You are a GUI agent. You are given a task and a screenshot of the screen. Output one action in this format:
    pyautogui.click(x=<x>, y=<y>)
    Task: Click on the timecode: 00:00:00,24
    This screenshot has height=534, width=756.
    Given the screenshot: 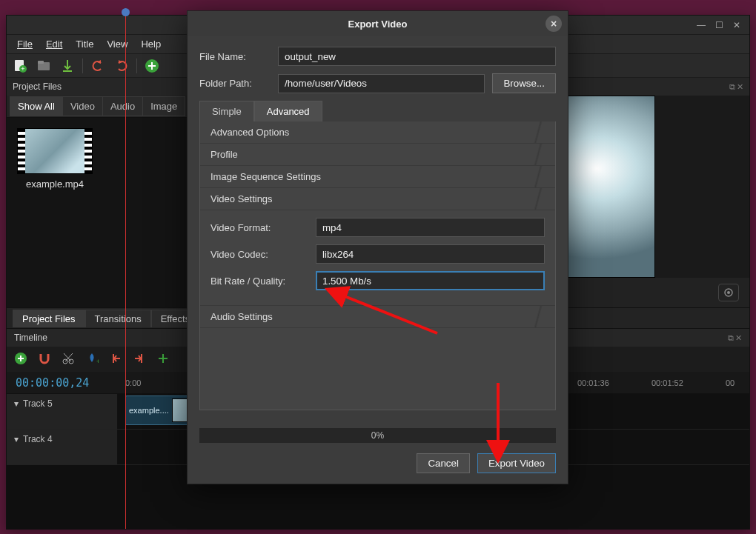 What is the action you would take?
    pyautogui.click(x=62, y=383)
    